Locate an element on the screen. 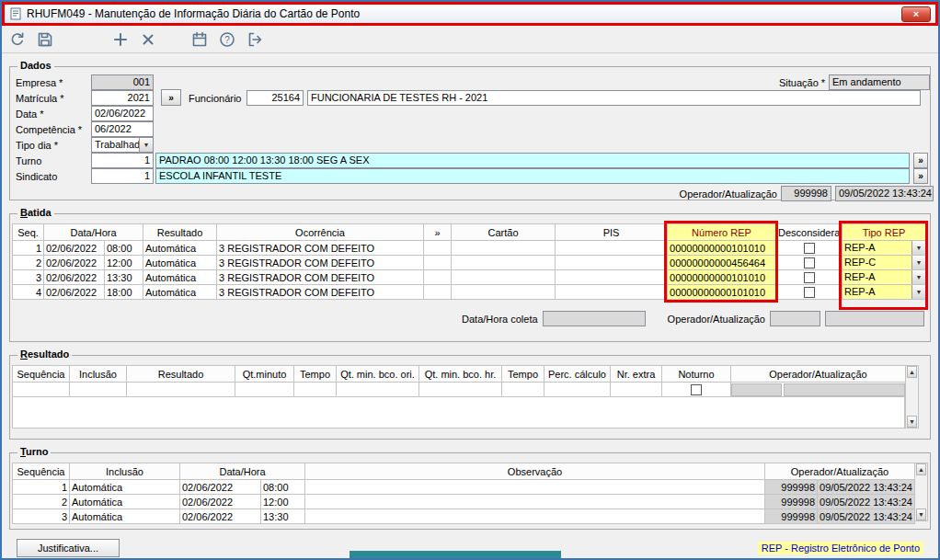  data-field: 02/06/2022 is located at coordinates (122, 114).